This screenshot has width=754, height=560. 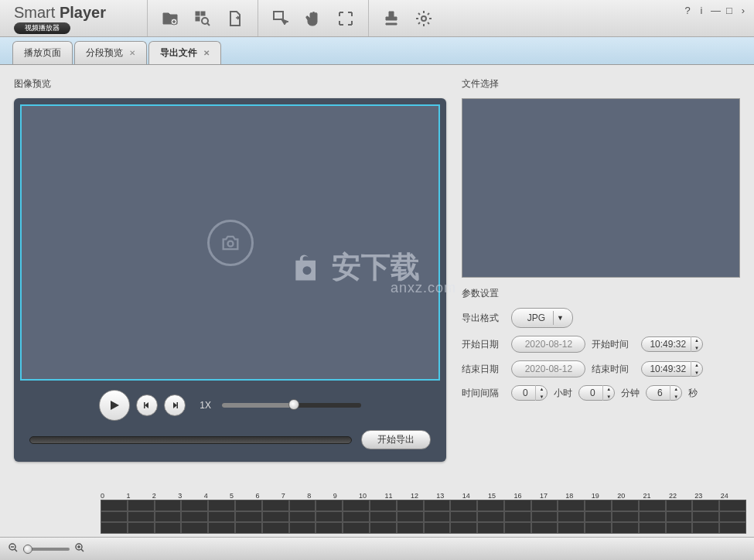 What do you see at coordinates (206, 405) in the screenshot?
I see `speed-label: 1X` at bounding box center [206, 405].